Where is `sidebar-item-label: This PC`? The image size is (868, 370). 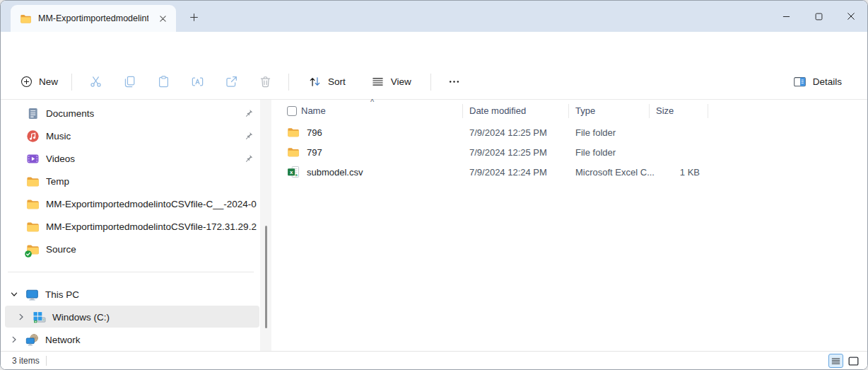
sidebar-item-label: This PC is located at coordinates (62, 294).